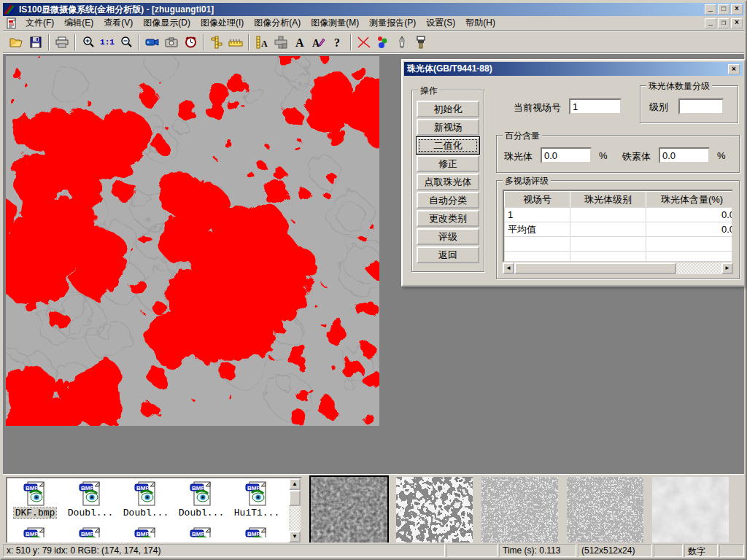 This screenshot has width=747, height=560. Describe the element at coordinates (152, 42) in the screenshot. I see `video-capture-button` at that location.